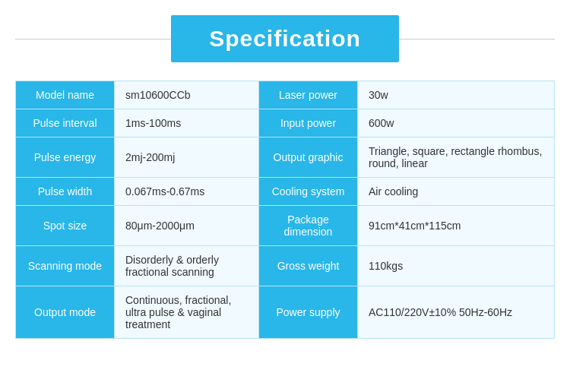  Describe the element at coordinates (309, 266) in the screenshot. I see `label-right-5: Gross weight` at that location.